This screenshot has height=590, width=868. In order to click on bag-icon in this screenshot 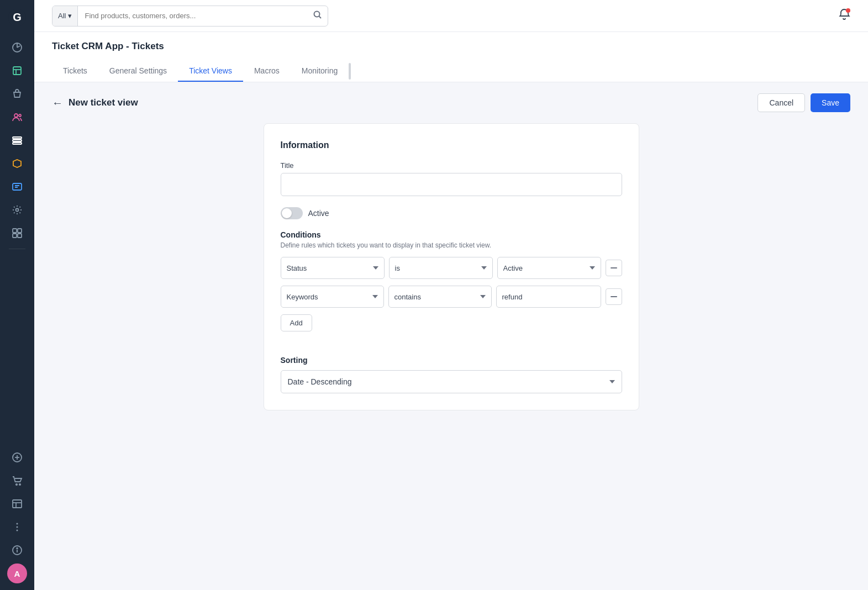, I will do `click(17, 94)`.